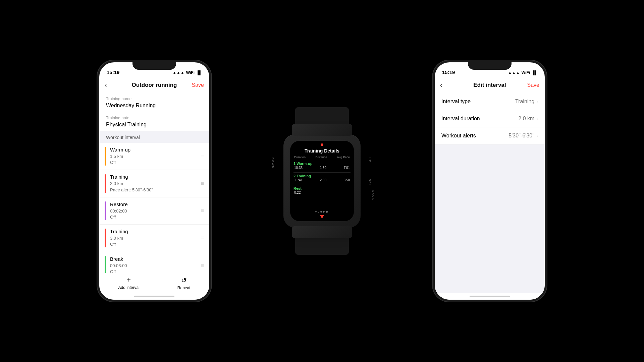 The width and height of the screenshot is (644, 362). Describe the element at coordinates (299, 180) in the screenshot. I see `training-duration: 11:41` at that location.